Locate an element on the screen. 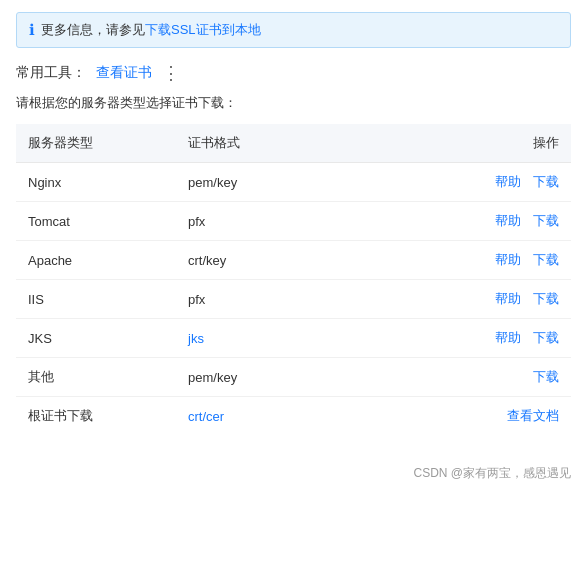 The width and height of the screenshot is (587, 584). cell-ops: 下载 is located at coordinates (474, 378).